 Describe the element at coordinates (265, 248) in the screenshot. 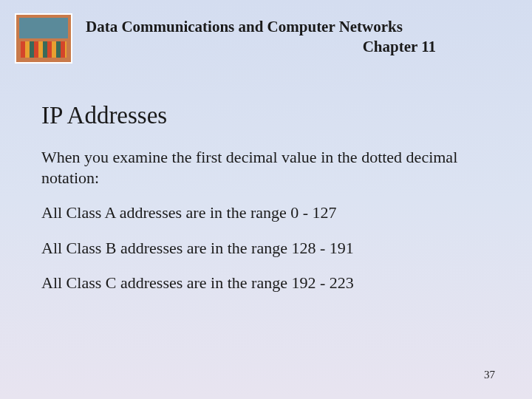

I see `bullet-class-b: All Class B addresses are in the range 1…` at that location.